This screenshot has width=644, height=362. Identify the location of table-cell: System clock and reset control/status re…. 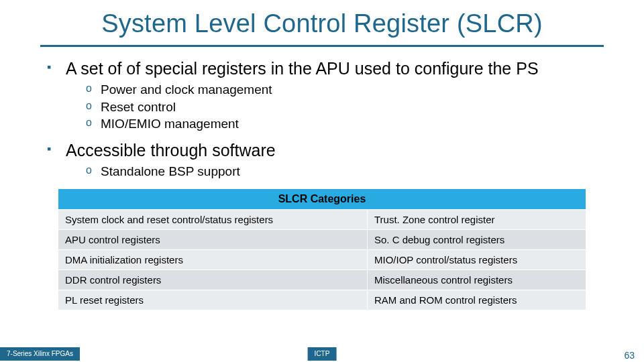
(213, 219).